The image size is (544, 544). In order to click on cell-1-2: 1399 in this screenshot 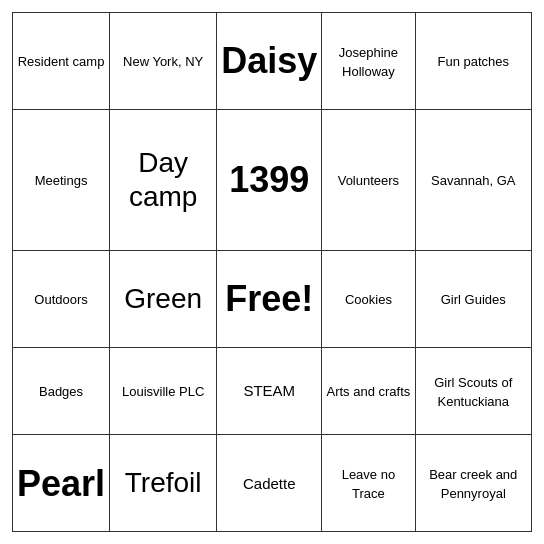, I will do `click(270, 180)`.